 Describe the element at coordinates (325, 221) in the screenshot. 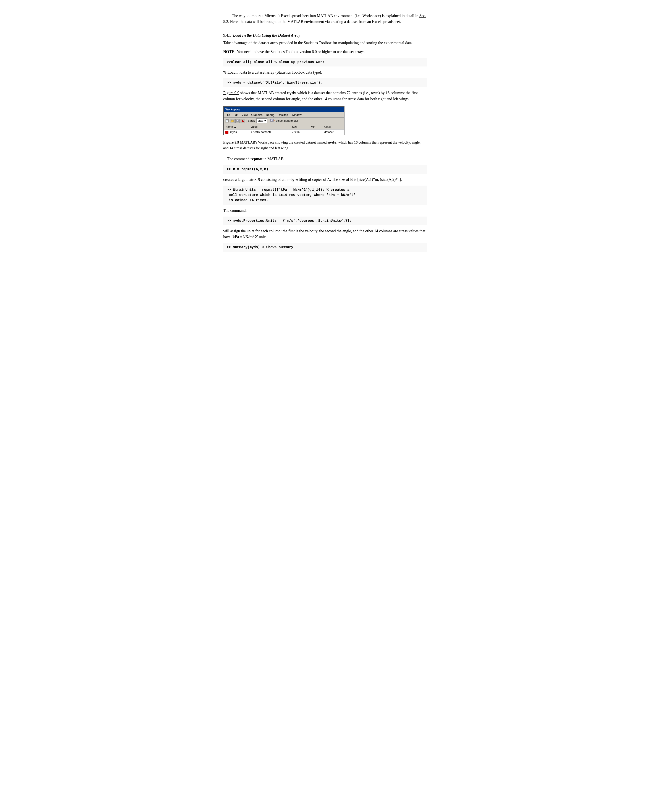

I see `code-block-properties: >> myds.Properties.Units = {'m/s','degre…` at that location.